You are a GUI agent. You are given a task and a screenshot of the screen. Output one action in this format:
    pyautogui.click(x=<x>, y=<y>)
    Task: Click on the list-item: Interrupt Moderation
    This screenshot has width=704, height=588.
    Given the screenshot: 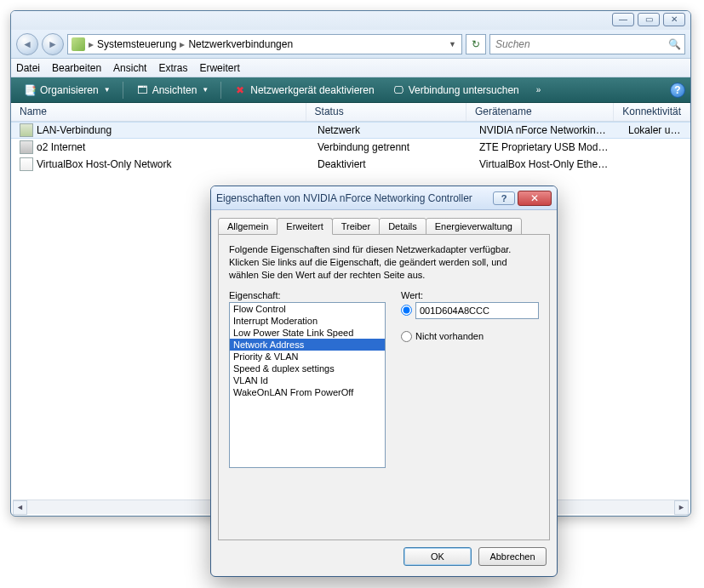 What is the action you would take?
    pyautogui.click(x=307, y=321)
    